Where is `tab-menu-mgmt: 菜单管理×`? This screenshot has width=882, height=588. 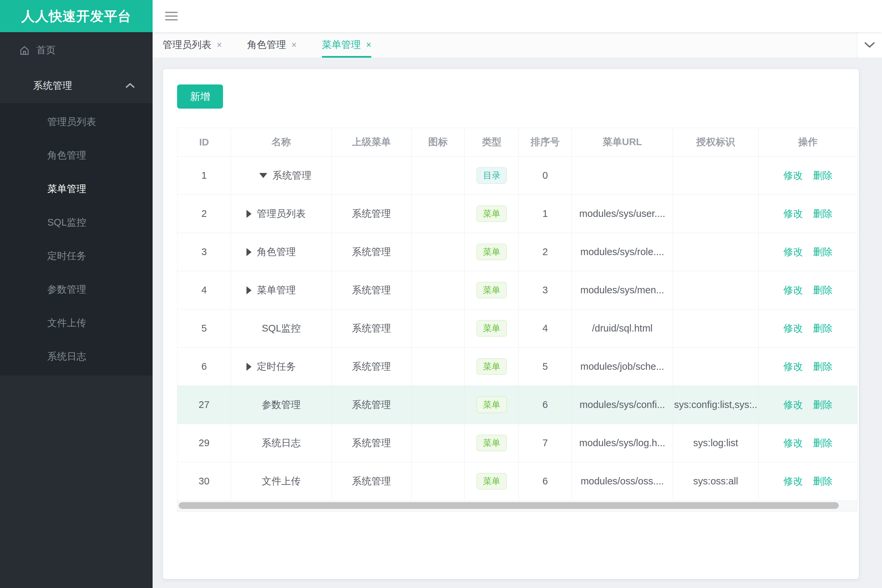 tab-menu-mgmt: 菜单管理× is located at coordinates (347, 45).